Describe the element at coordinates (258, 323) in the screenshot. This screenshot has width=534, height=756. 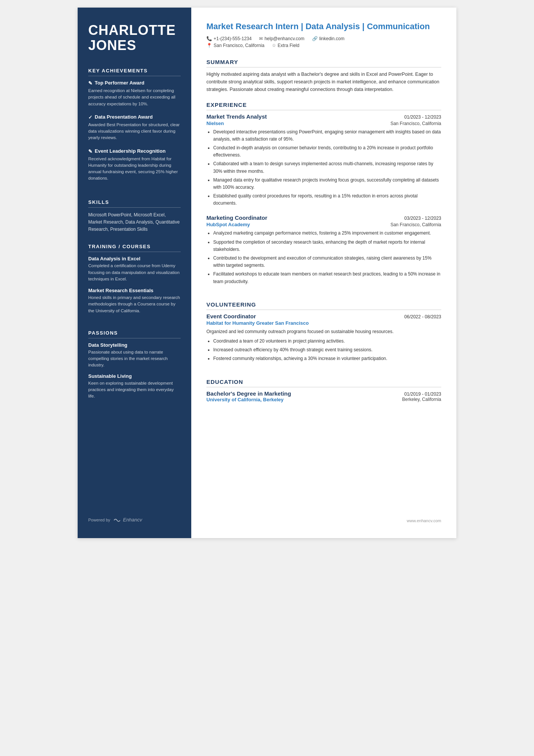
I see `vol-company: Habitat for Humanity Greater San Francis…` at that location.